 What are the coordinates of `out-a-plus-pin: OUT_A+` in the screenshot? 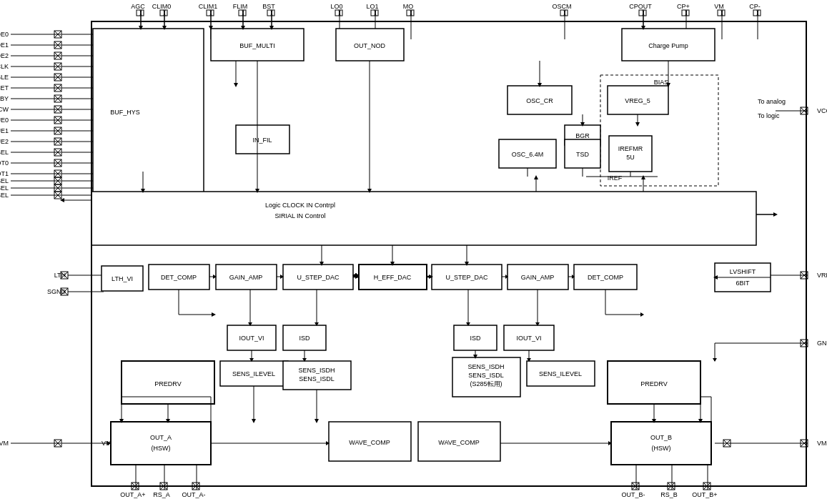 It's located at (133, 495).